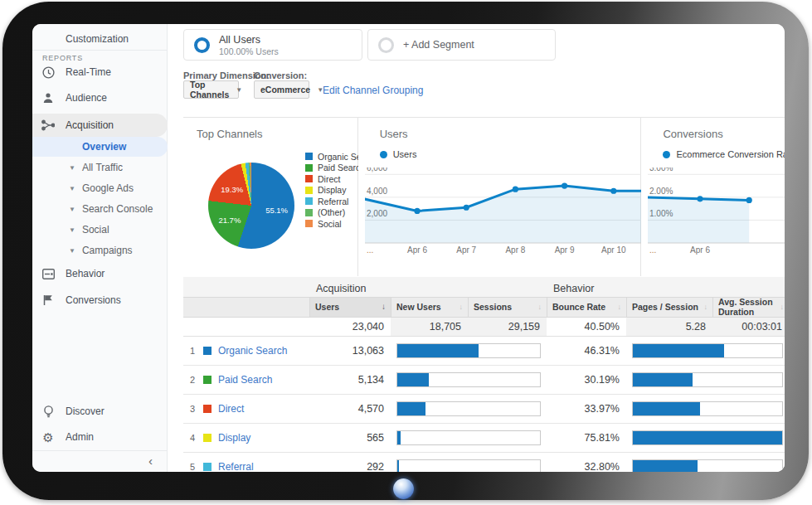 This screenshot has height=505, width=812. Describe the element at coordinates (100, 274) in the screenshot. I see `sidebar-item-behavior: Behavior` at that location.